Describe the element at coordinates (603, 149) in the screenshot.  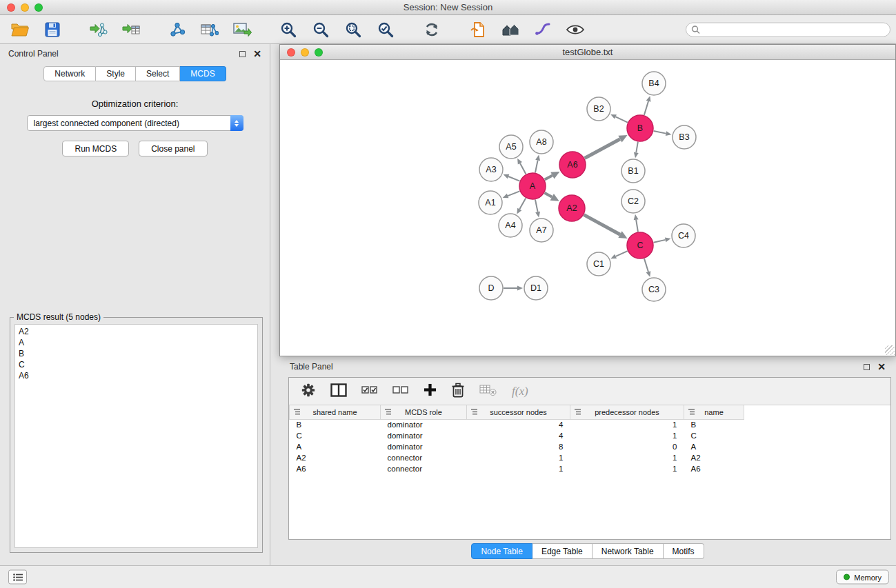
I see `graph-edge-A6-B` at that location.